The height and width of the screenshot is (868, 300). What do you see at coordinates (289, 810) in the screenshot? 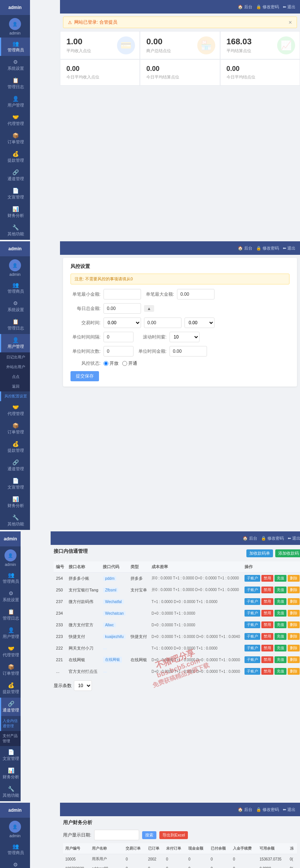
I see `logout-btn-4: ⬅ 退出` at bounding box center [289, 810].